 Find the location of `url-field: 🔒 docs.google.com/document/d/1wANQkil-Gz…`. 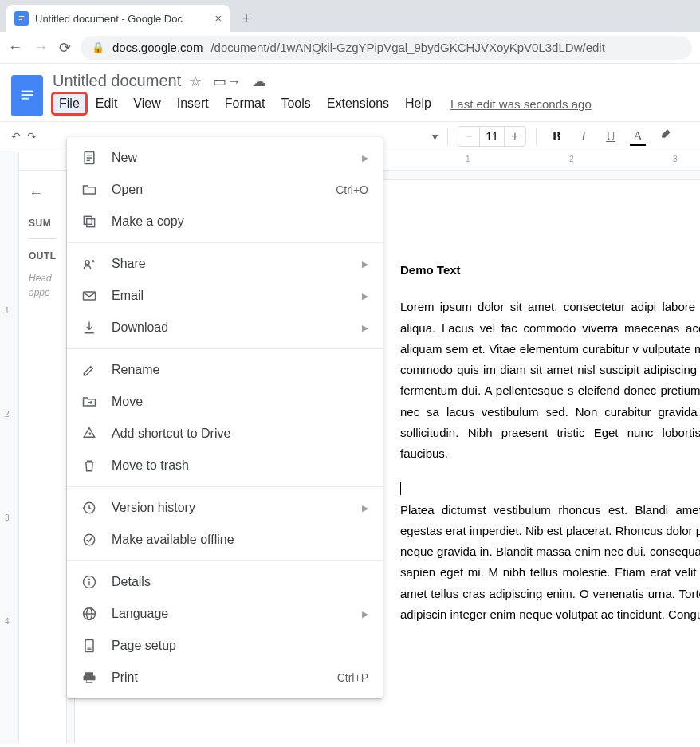

url-field: 🔒 docs.google.com/document/d/1wANQkil-Gz… is located at coordinates (386, 48).